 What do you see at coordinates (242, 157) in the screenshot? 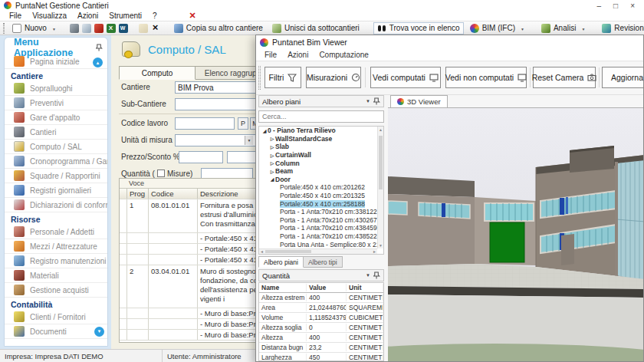
I see `sconto-input` at bounding box center [242, 157].